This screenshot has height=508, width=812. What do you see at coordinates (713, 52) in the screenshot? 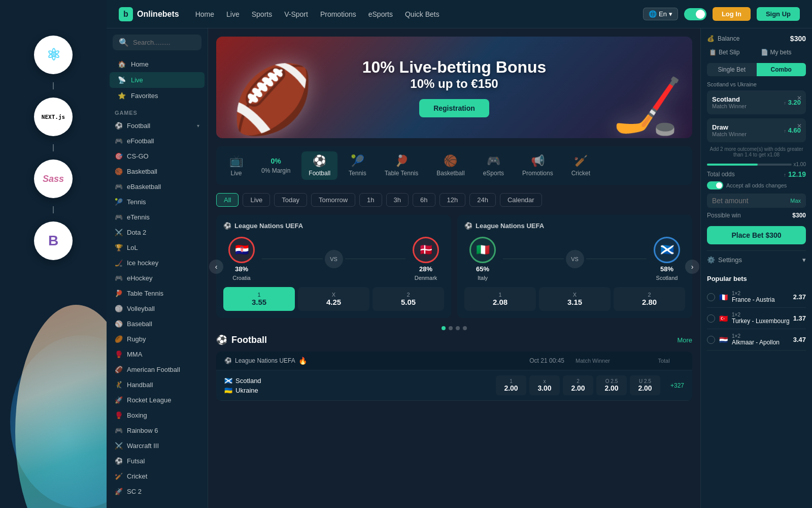
I see `betslip-icon: 📋` at bounding box center [713, 52].